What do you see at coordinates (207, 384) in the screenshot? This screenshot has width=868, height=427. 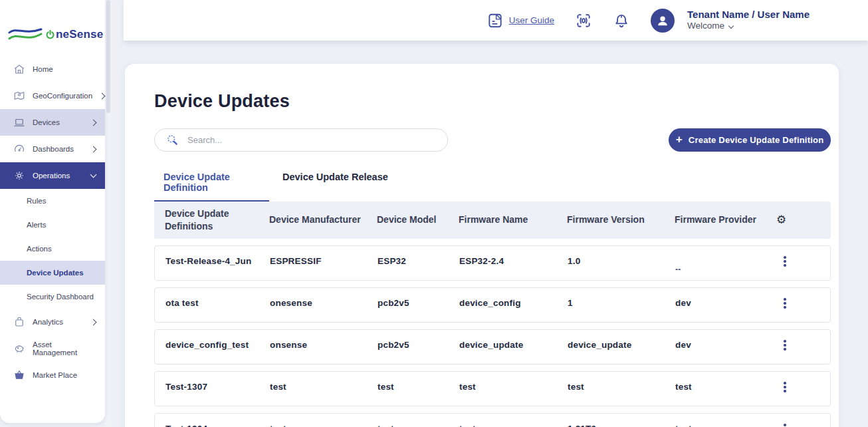 I see `cell-definition: Test-1307` at bounding box center [207, 384].